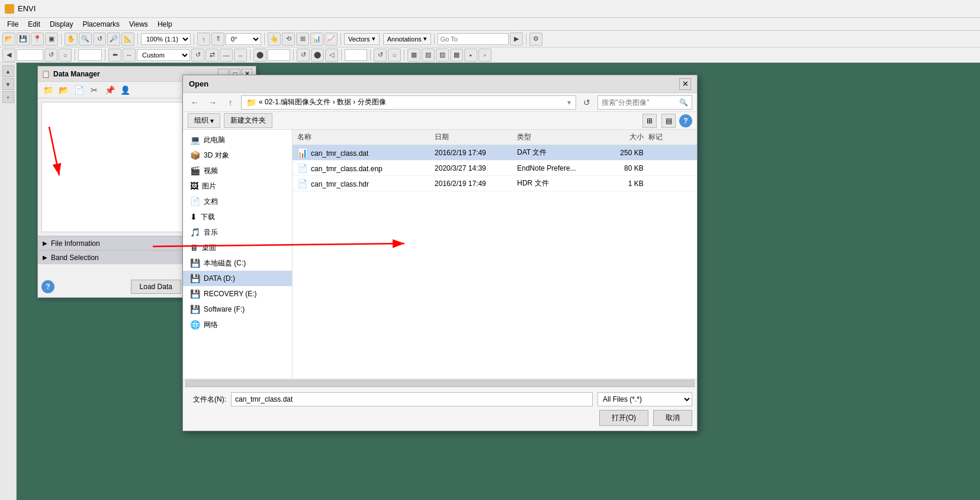 The width and height of the screenshot is (980, 500). I want to click on col-header-size: 大小, so click(624, 137).